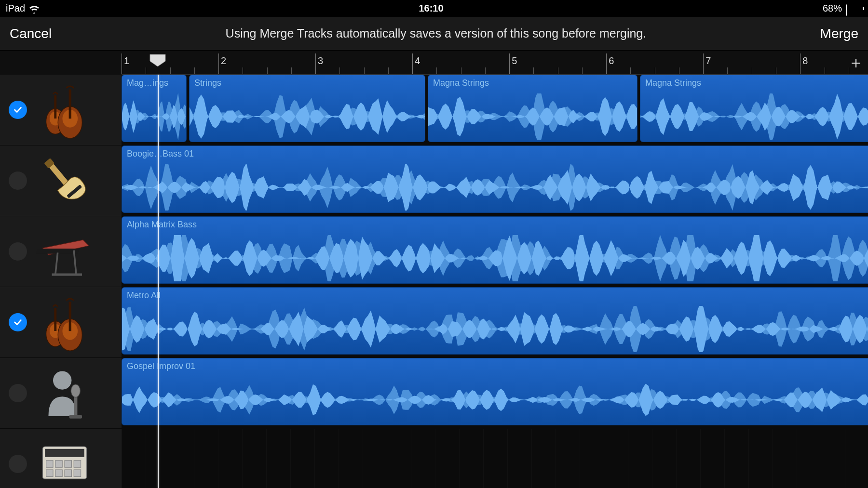  Describe the element at coordinates (315, 64) in the screenshot. I see `ruler-bar: 3` at that location.